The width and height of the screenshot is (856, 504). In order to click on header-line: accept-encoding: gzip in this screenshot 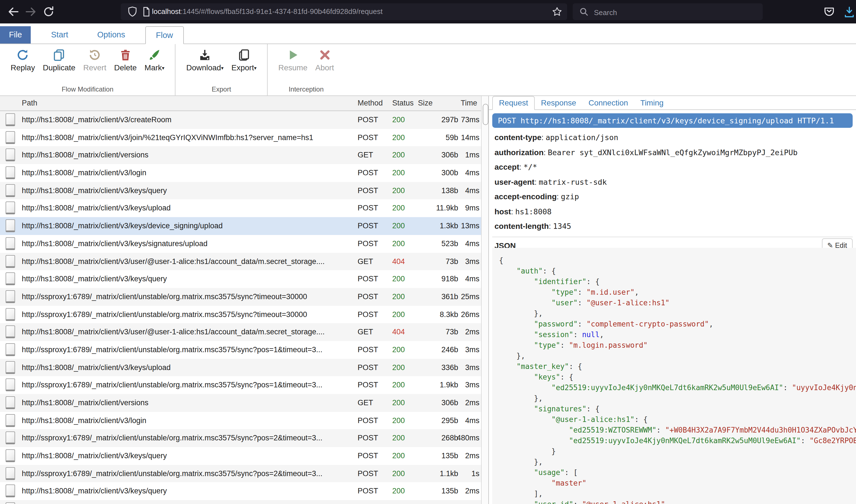, I will do `click(674, 196)`.